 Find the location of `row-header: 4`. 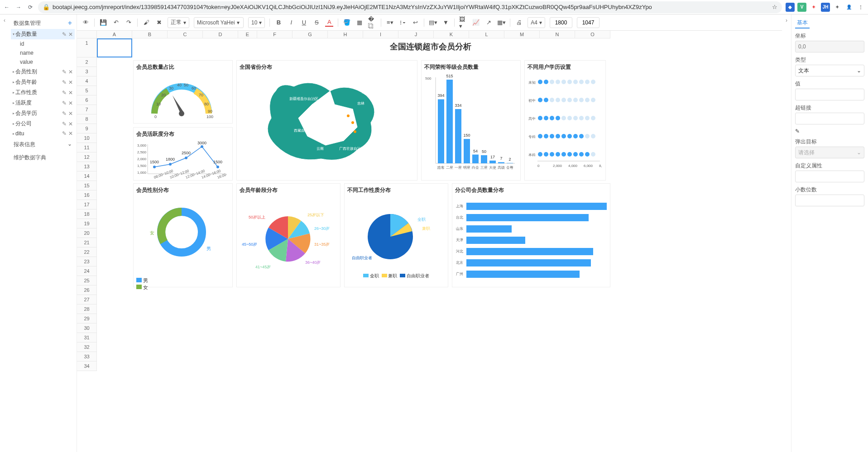

row-header: 4 is located at coordinates (87, 81).